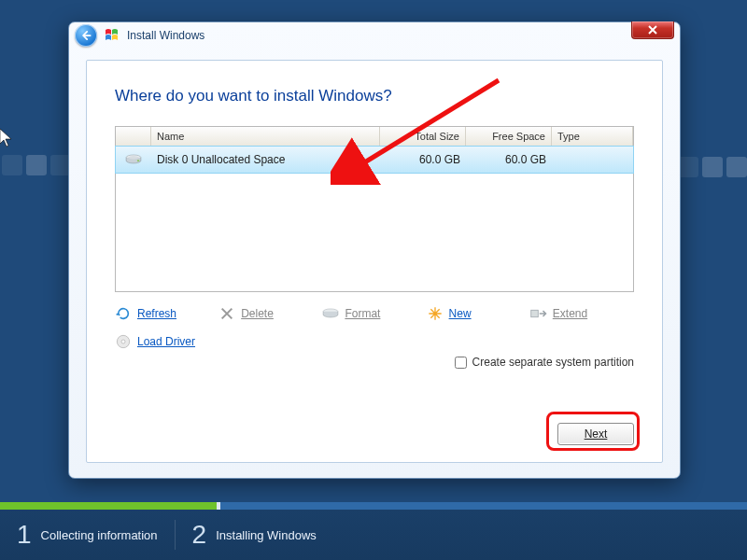 The height and width of the screenshot is (560, 747). I want to click on step-1: 1 Collecting information, so click(88, 535).